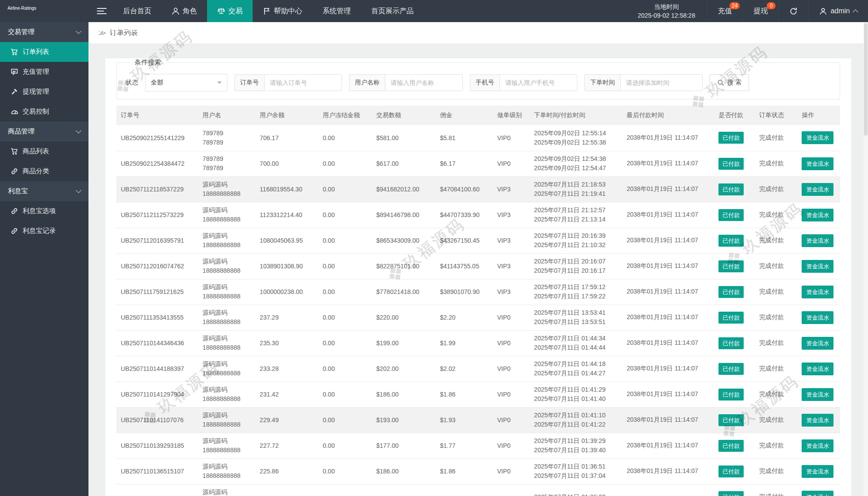  Describe the element at coordinates (44, 151) in the screenshot. I see `sidebar-item: 商品列表` at that location.